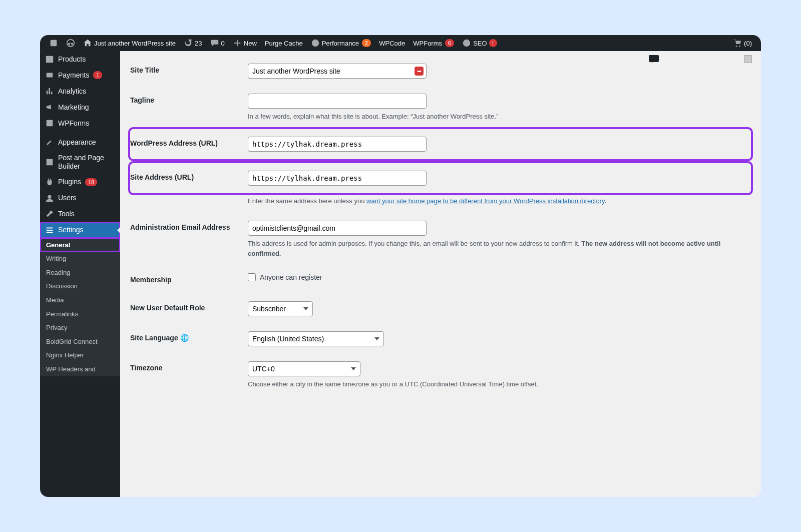 The height and width of the screenshot is (532, 801). I want to click on bank-icon, so click(50, 75).